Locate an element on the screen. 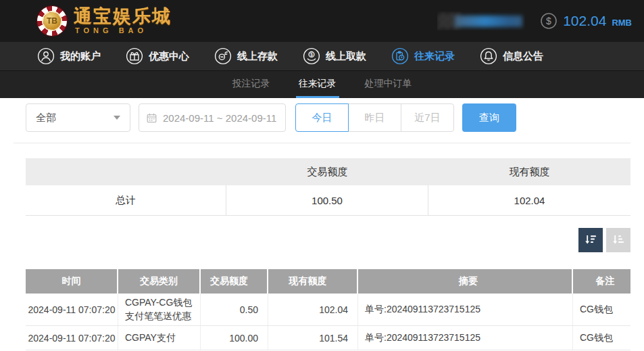 This screenshot has width=644, height=351. sort-ascending-icon is located at coordinates (618, 240).